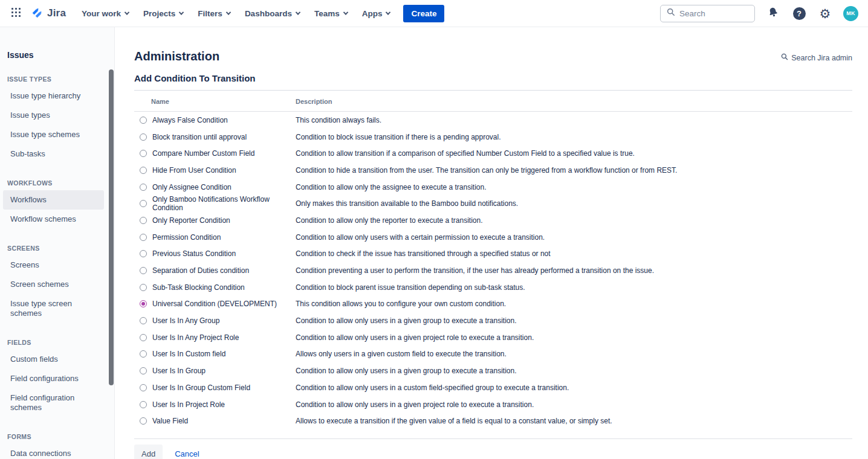  I want to click on nav-item-filters: Filters, so click(214, 13).